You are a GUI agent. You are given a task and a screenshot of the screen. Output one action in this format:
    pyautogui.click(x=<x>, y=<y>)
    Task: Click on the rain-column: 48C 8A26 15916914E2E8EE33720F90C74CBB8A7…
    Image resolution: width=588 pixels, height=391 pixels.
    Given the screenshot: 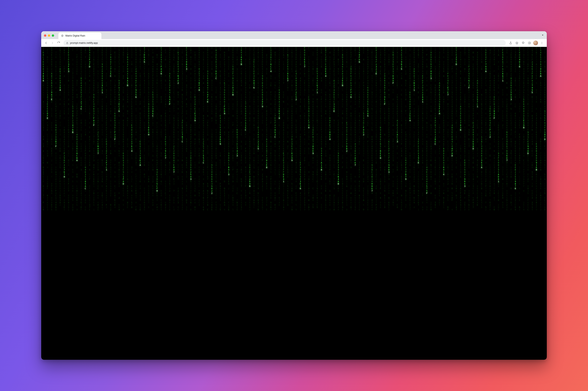 What is the action you would take?
    pyautogui.click(x=237, y=203)
    